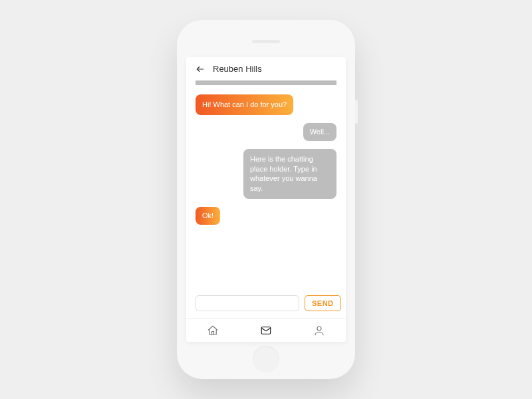  Describe the element at coordinates (237, 69) in the screenshot. I see `chat-title: Reuben Hills` at that location.